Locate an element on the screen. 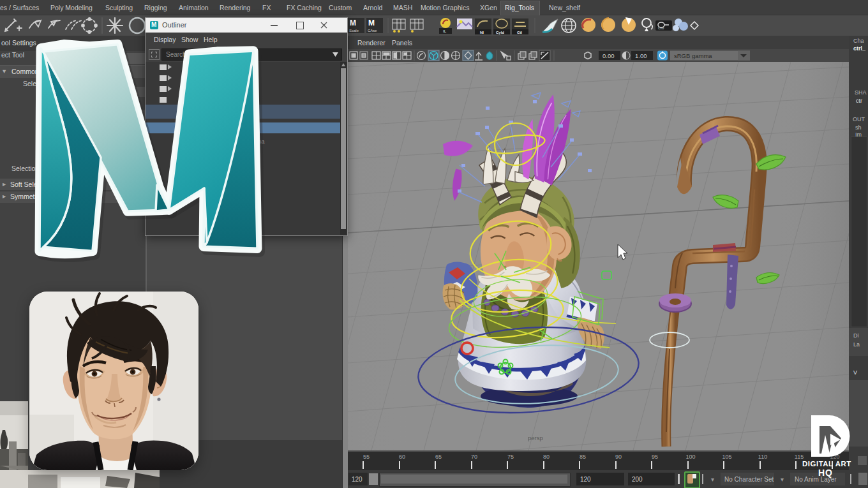 The width and height of the screenshot is (868, 488). svg-text: 60 is located at coordinates (402, 457).